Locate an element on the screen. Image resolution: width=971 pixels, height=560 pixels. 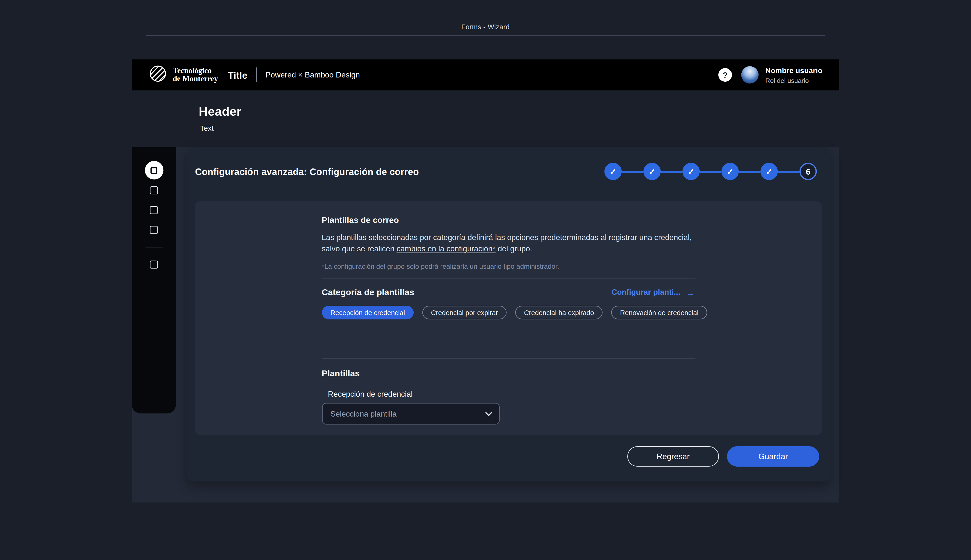
powered-by-label: Powered × Bamboo Design is located at coordinates (312, 75).